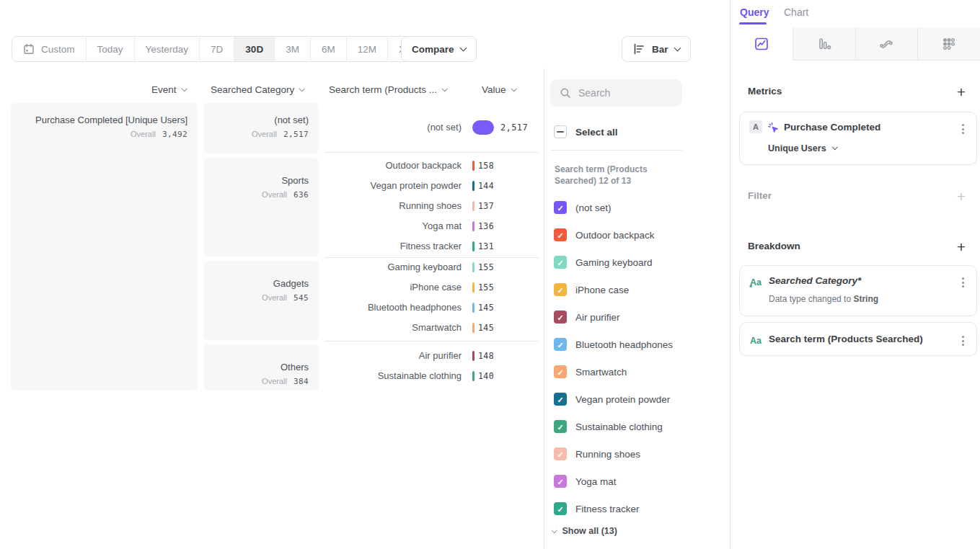 This screenshot has height=549, width=980. What do you see at coordinates (802, 148) in the screenshot?
I see `measure-dropdown: Unique Users` at bounding box center [802, 148].